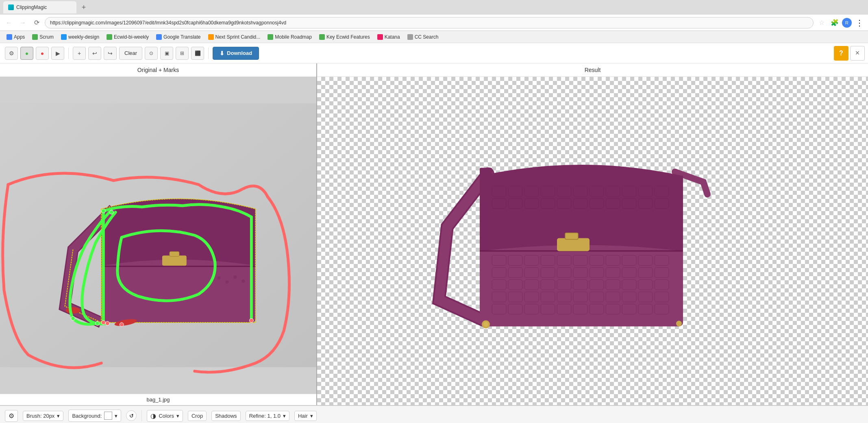 Image resolution: width=868 pixels, height=423 pixels. Describe the element at coordinates (131, 37) in the screenshot. I see `bookmark-ecwid-label: Ecwid-bi-weekly` at that location.